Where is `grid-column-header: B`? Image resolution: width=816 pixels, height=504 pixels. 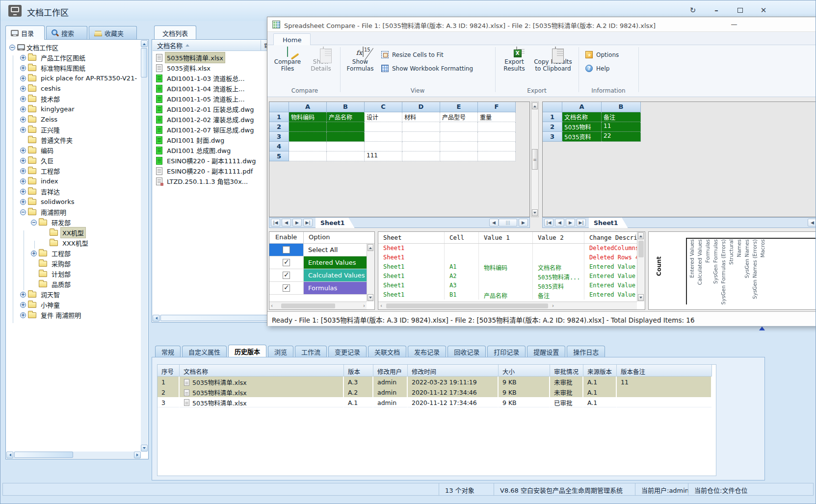 grid-column-header: B is located at coordinates (345, 107).